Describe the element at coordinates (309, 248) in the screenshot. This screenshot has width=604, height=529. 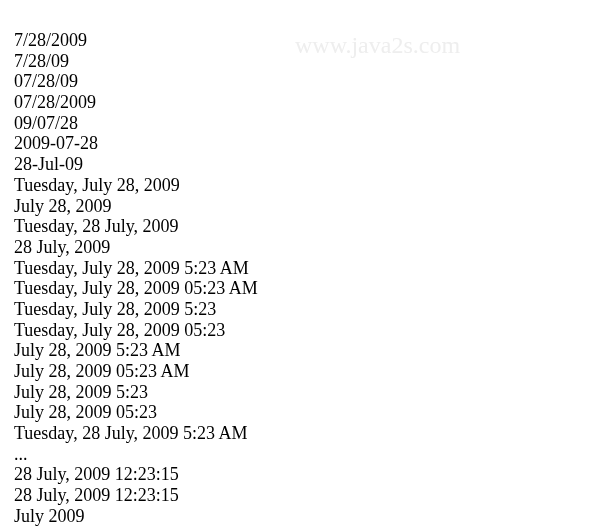
I see `output-line: 28 July, 2009` at that location.